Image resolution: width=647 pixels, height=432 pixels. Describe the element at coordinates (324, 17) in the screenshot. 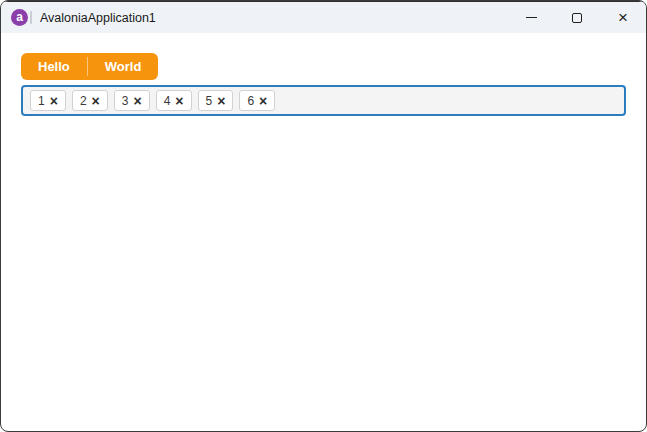

I see `title-bar: a AvaloniaApplication1 ×` at that location.